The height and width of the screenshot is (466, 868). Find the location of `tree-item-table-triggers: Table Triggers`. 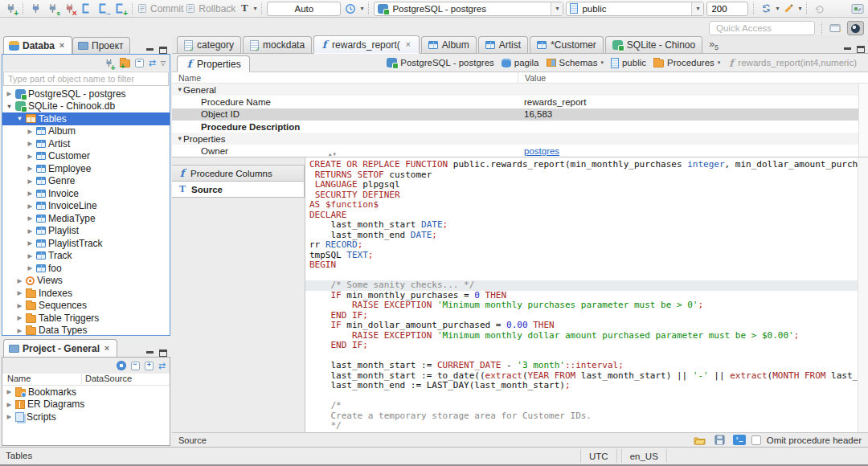

tree-item-table-triggers: Table Triggers is located at coordinates (86, 318).